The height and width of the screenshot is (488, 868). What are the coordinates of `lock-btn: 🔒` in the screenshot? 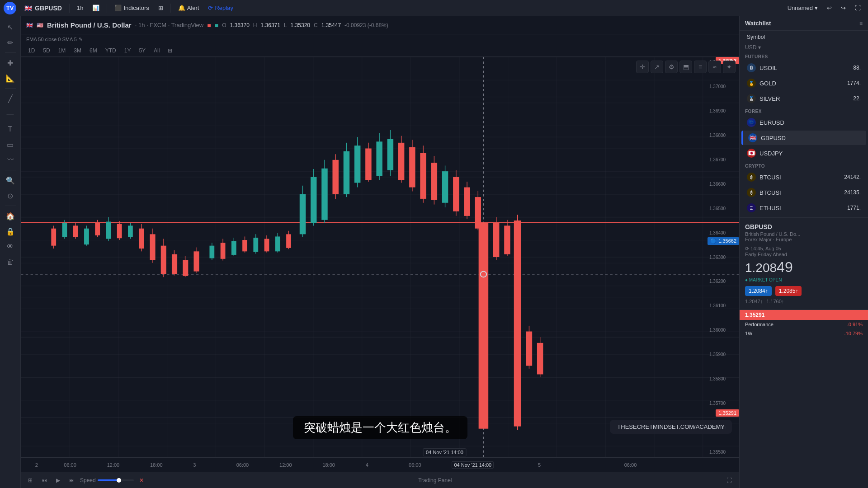 It's located at (10, 231).